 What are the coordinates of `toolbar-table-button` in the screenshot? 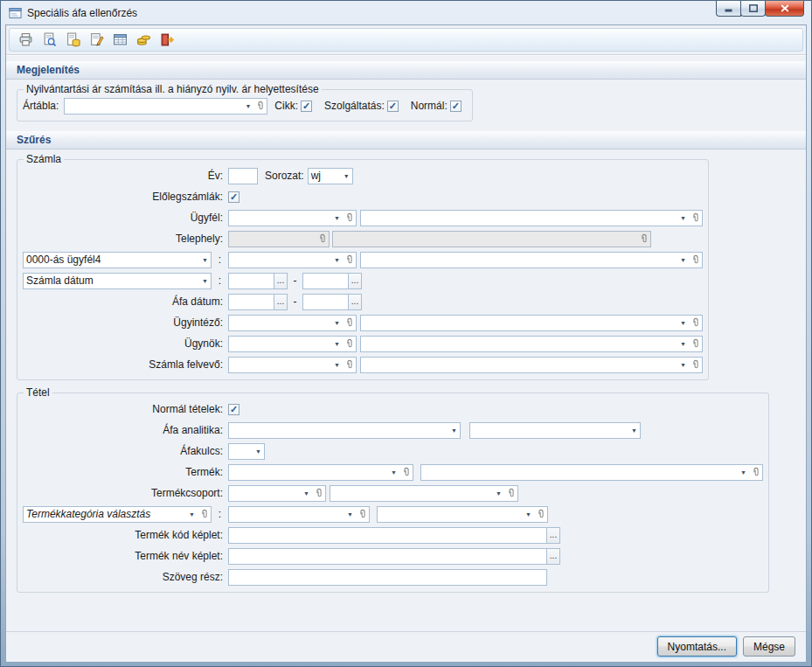 It's located at (120, 40).